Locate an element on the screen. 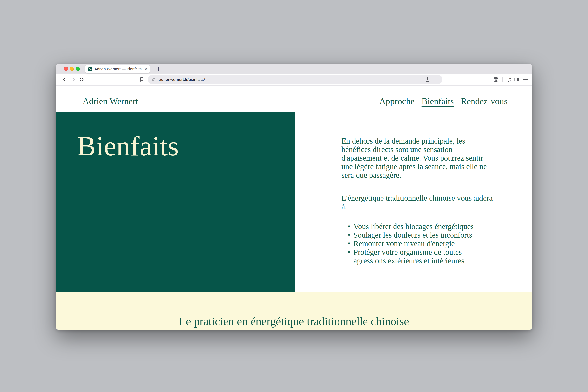 This screenshot has width=588, height=392. privacy-toggles-icon is located at coordinates (154, 80).